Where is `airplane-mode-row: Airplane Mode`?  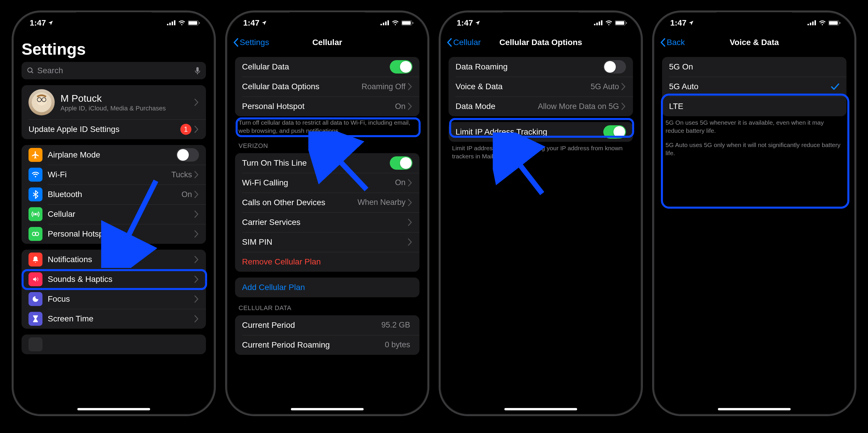 airplane-mode-row: Airplane Mode is located at coordinates (114, 155).